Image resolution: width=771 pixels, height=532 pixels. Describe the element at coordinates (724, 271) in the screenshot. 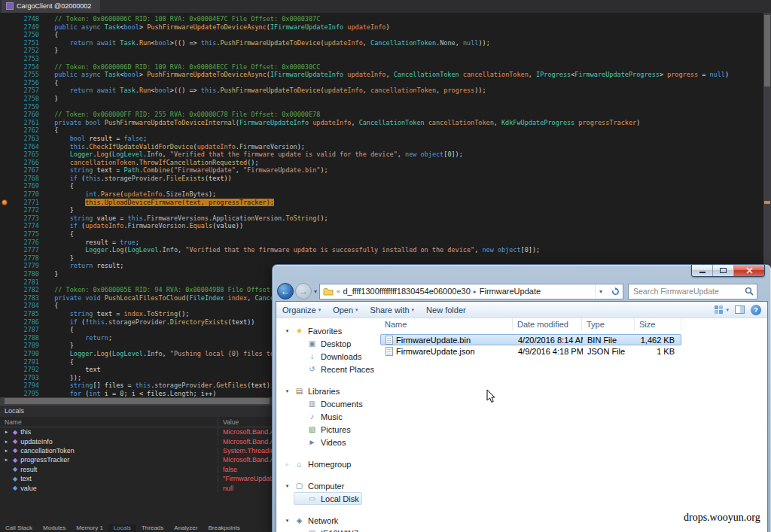

I see `maximize-button` at that location.